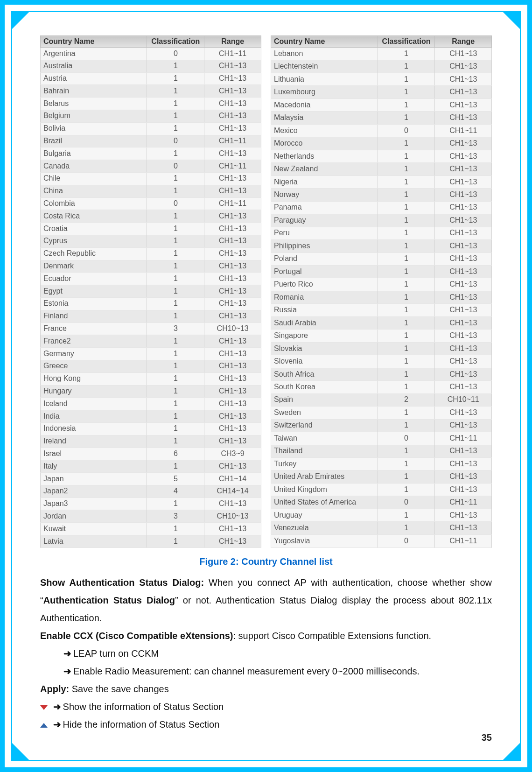 Image resolution: width=532 pixels, height=772 pixels. Describe the element at coordinates (246, 671) in the screenshot. I see `text: Enable Radio Measurement: can channel me…` at that location.